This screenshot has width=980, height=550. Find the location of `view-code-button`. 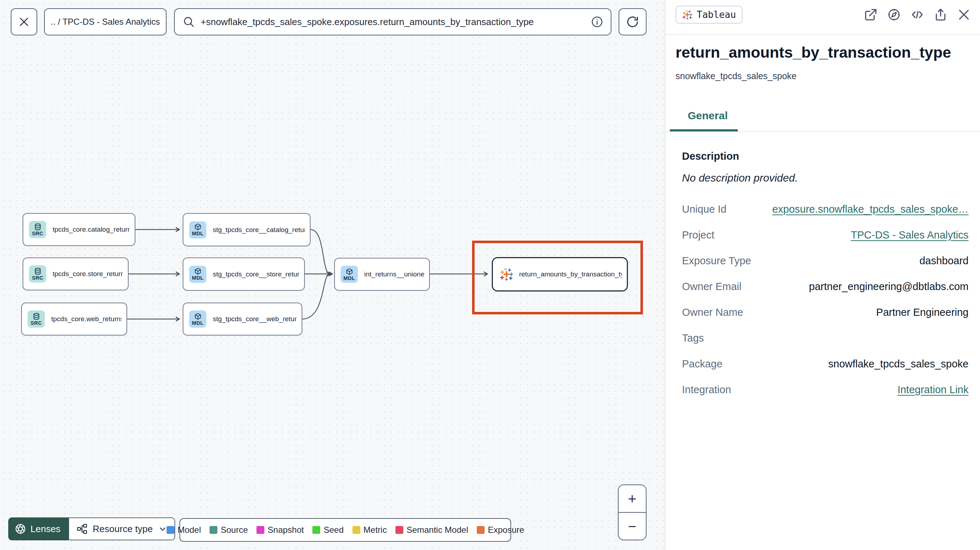

view-code-button is located at coordinates (917, 14).